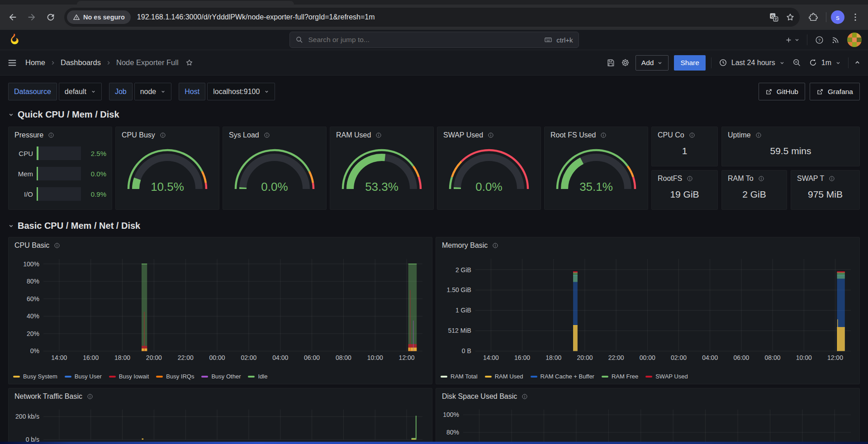 This screenshot has width=868, height=444. I want to click on active-tab, so click(185, 3).